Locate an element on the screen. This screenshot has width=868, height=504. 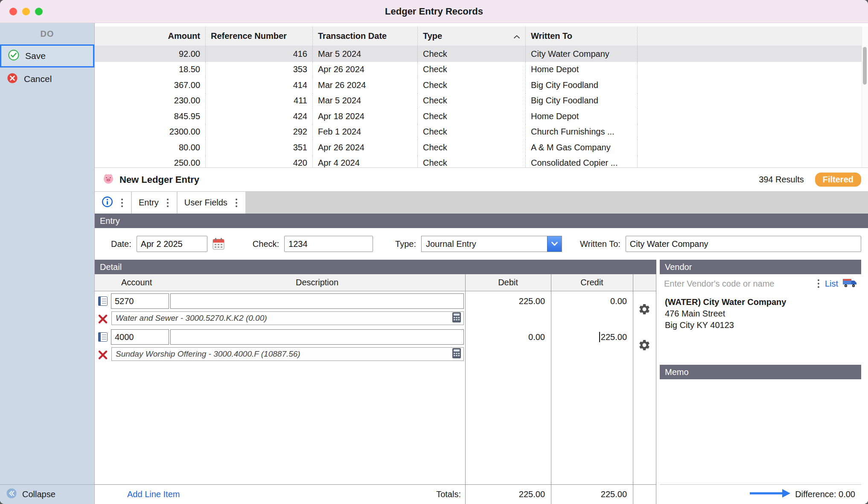
info-icon is located at coordinates (108, 203).